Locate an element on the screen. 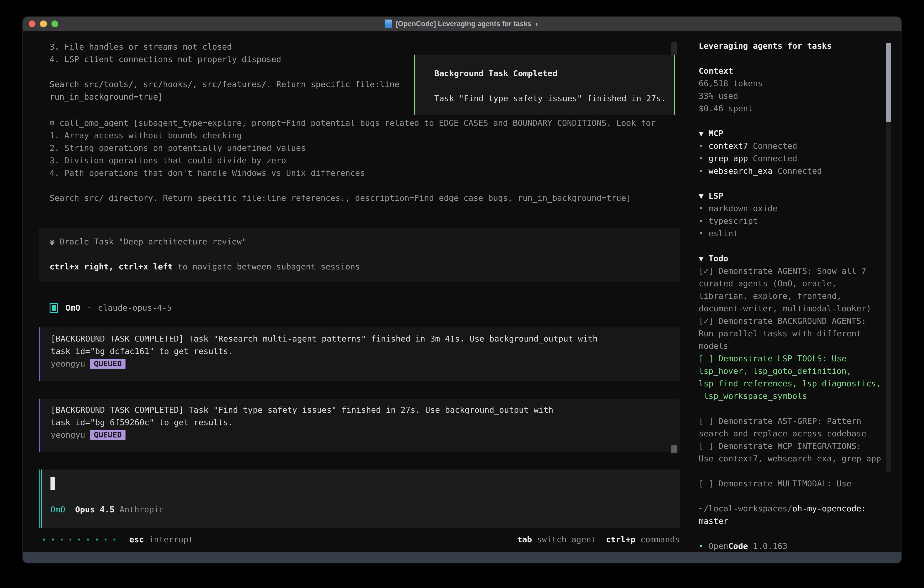 The image size is (924, 588). tool-call-block: ⚙ call_omo_agent [subagent_type=explore,… is located at coordinates (353, 160).